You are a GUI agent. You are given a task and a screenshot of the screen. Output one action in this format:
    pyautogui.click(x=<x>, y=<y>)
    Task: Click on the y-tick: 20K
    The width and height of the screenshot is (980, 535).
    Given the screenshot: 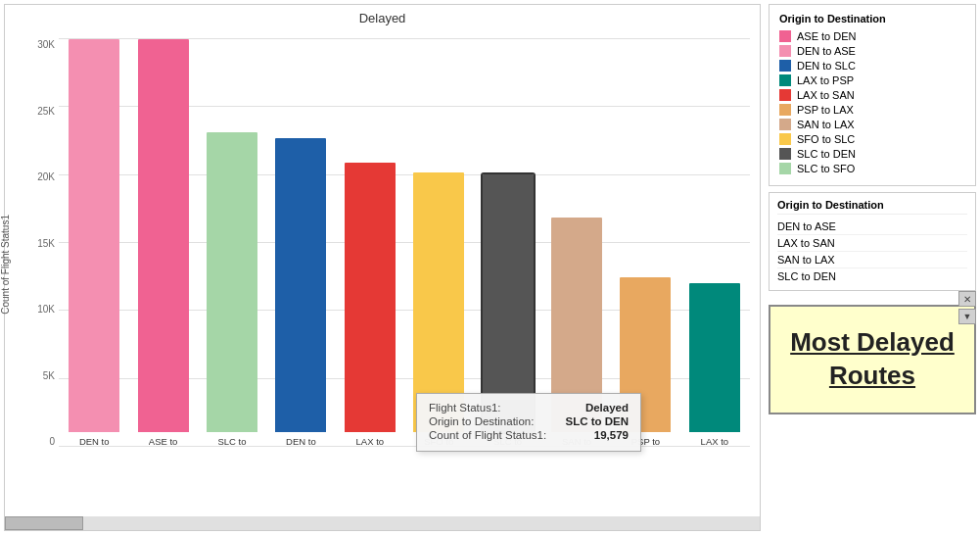 What is the action you would take?
    pyautogui.click(x=48, y=176)
    